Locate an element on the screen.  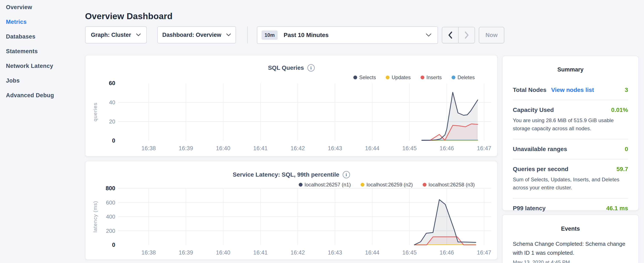
y-axis-unit-label: queries is located at coordinates (95, 112).